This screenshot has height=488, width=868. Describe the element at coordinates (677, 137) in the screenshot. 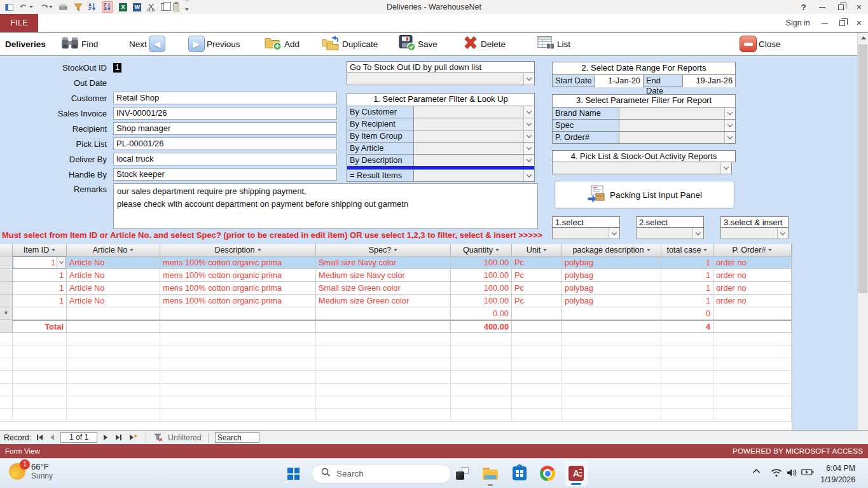

I see `p-order-combo` at that location.